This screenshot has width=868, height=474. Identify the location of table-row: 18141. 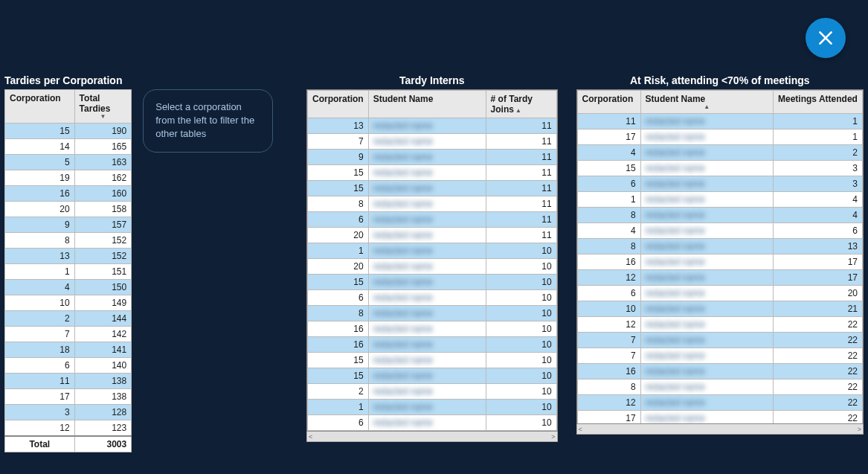
(68, 350).